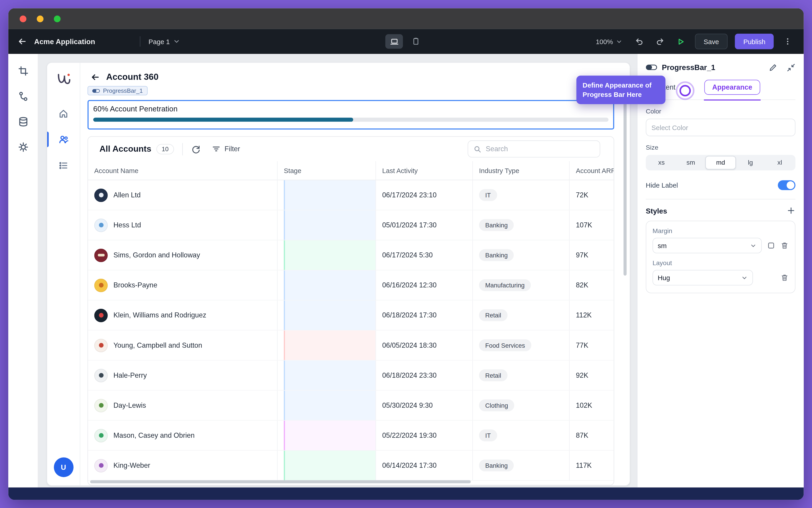  I want to click on size-option-xs: xs, so click(662, 163).